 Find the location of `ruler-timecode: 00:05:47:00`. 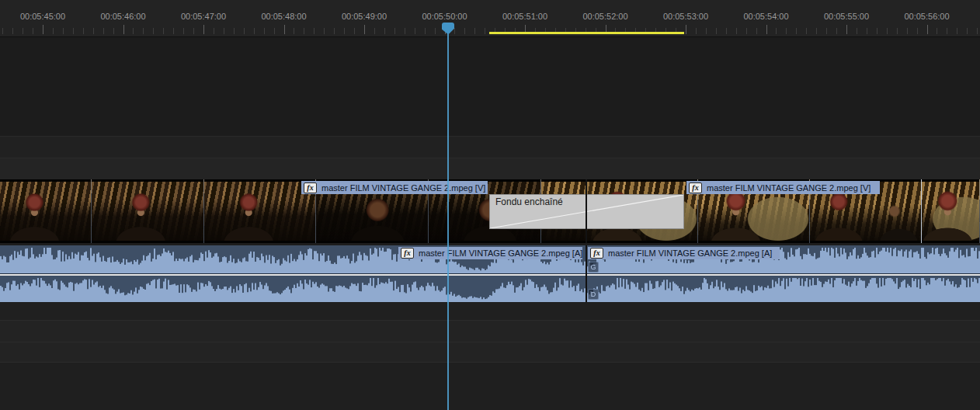

ruler-timecode: 00:05:47:00 is located at coordinates (203, 16).